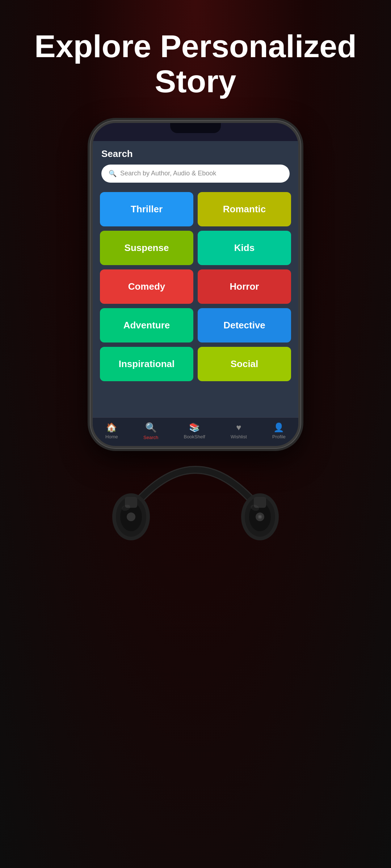  I want to click on screen-header: Search 🔍 Search by Author, Audio & Ebook, so click(196, 166).